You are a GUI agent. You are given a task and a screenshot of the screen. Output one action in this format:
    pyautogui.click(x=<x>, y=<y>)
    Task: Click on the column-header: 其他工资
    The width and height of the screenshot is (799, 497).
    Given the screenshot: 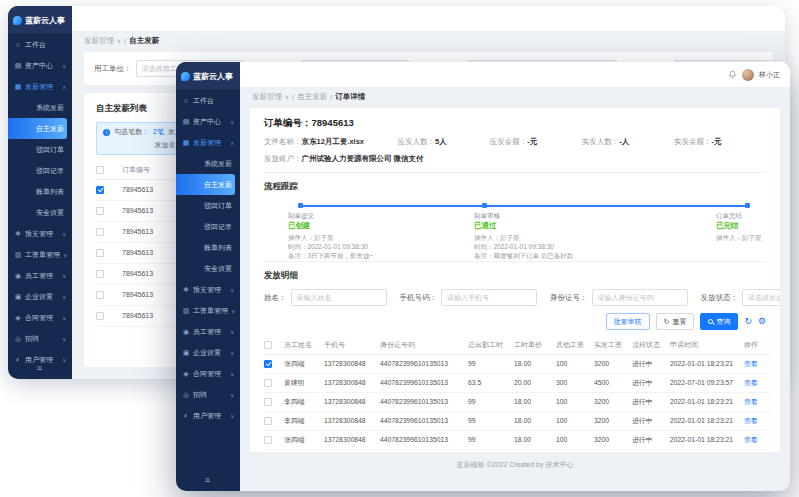 What is the action you would take?
    pyautogui.click(x=575, y=345)
    